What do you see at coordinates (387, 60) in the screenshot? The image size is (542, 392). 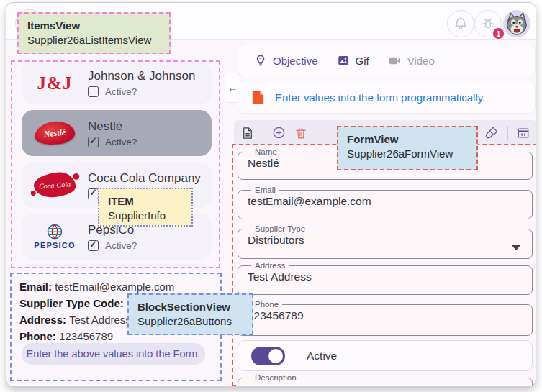 I see `media-tabs: Objective Gif Video` at bounding box center [387, 60].